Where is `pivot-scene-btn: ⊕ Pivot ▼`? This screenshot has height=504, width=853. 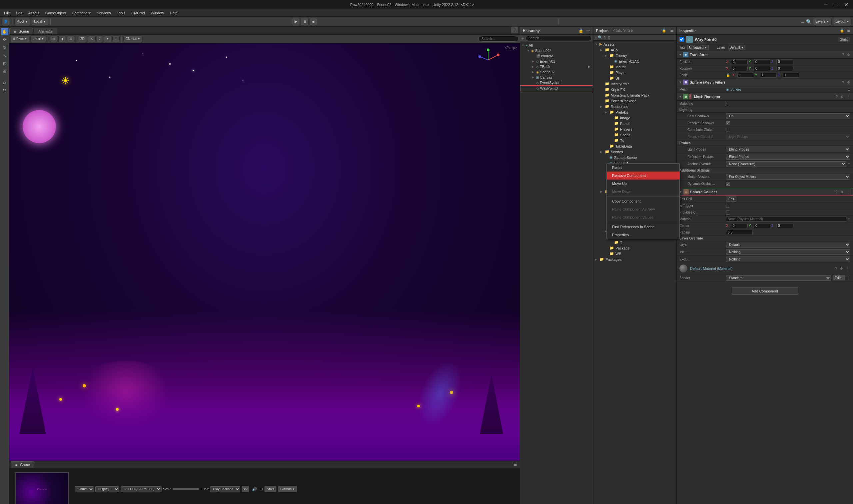
pivot-scene-btn: ⊕ Pivot ▼ is located at coordinates (20, 39).